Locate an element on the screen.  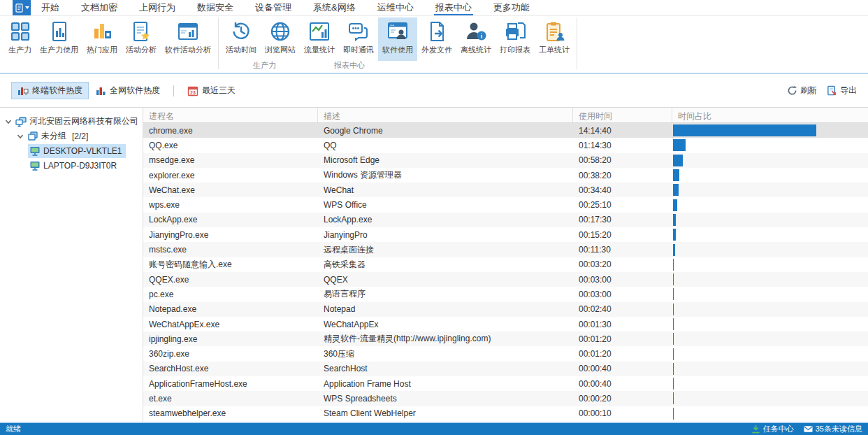
company-icon is located at coordinates (21, 122).